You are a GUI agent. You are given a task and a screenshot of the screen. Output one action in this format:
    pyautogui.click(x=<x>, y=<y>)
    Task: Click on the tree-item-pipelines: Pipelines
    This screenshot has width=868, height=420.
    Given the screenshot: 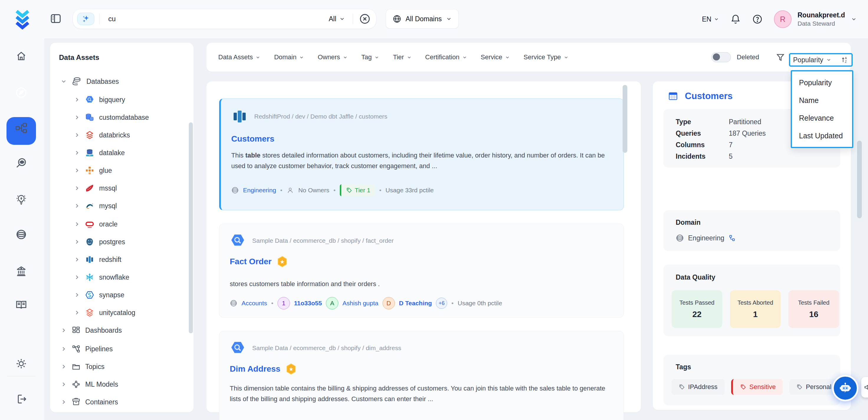 What is the action you would take?
    pyautogui.click(x=86, y=349)
    